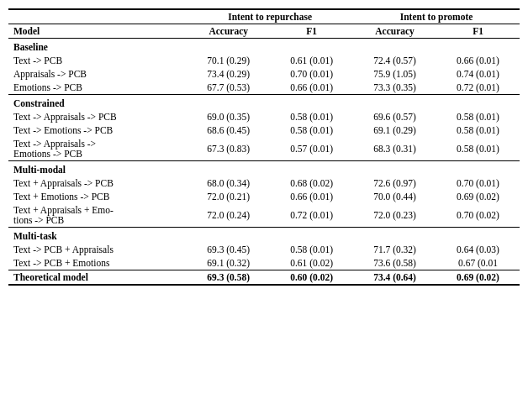 The height and width of the screenshot is (420, 528). Describe the element at coordinates (311, 264) in the screenshot. I see `itr_f1-cell: 0.61 (0.02)` at that location.